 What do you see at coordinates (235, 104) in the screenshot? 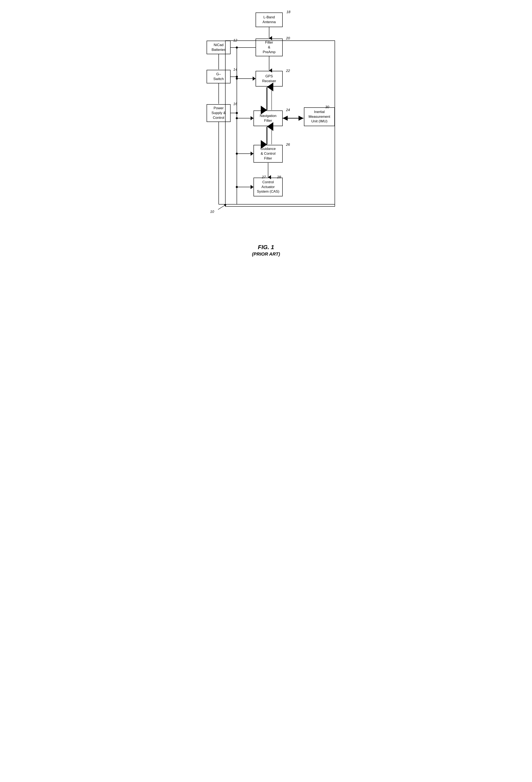
I see `ref-16: 16` at bounding box center [235, 104].